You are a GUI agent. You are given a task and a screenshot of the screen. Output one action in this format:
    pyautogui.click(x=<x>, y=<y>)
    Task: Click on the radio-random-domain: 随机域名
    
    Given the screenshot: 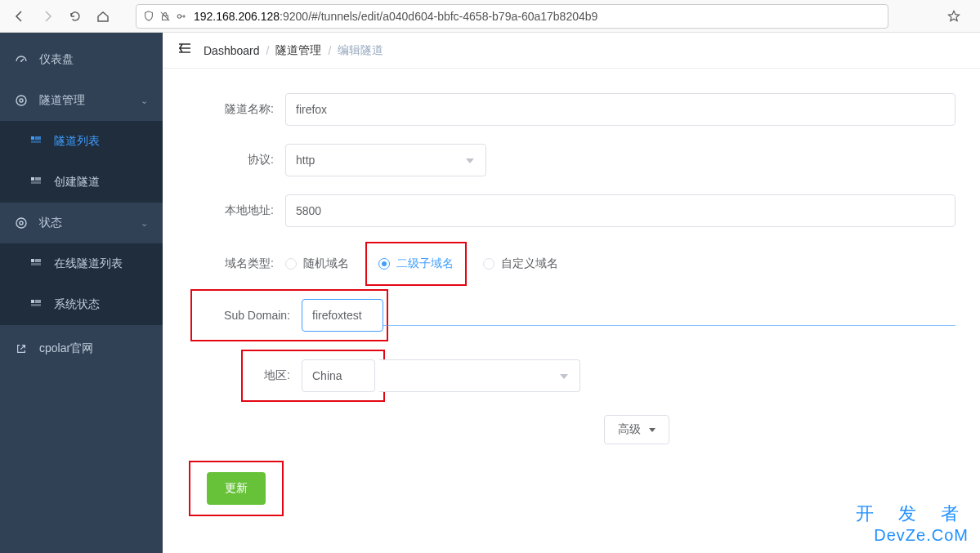 What is the action you would take?
    pyautogui.click(x=317, y=264)
    